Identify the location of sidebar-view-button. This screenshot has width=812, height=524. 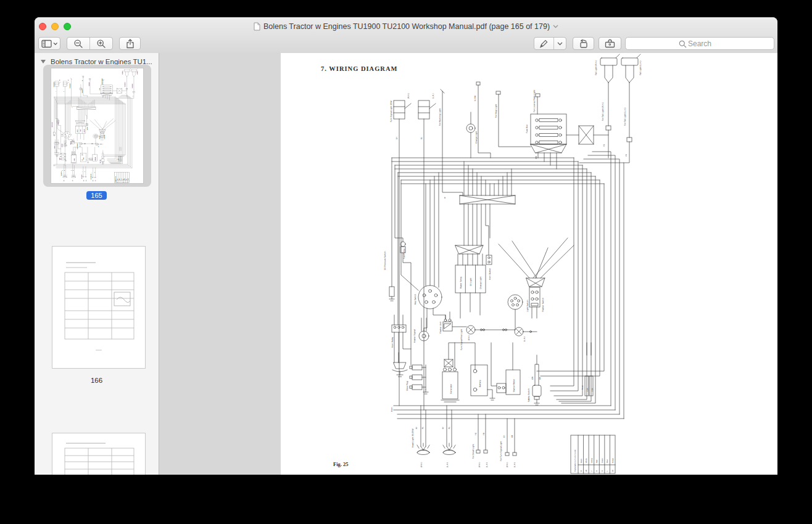
(49, 43).